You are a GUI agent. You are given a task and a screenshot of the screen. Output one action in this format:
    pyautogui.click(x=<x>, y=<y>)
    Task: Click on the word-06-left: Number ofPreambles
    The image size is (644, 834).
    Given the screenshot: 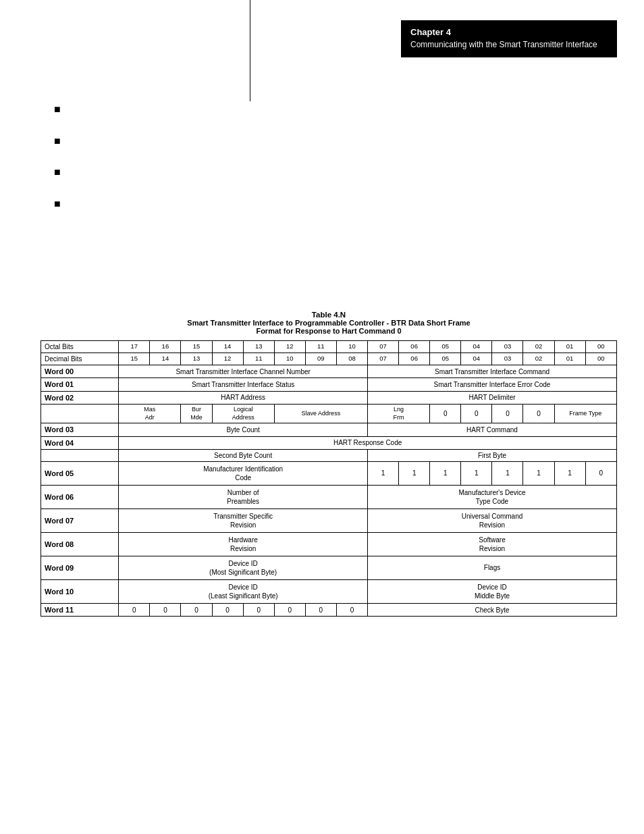 What is the action you would take?
    pyautogui.click(x=243, y=497)
    